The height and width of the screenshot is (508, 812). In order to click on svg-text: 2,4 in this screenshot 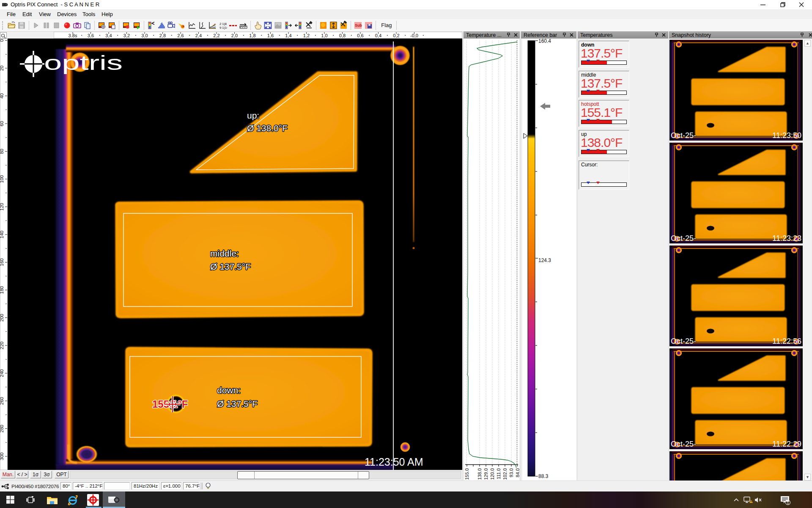, I will do `click(199, 36)`.